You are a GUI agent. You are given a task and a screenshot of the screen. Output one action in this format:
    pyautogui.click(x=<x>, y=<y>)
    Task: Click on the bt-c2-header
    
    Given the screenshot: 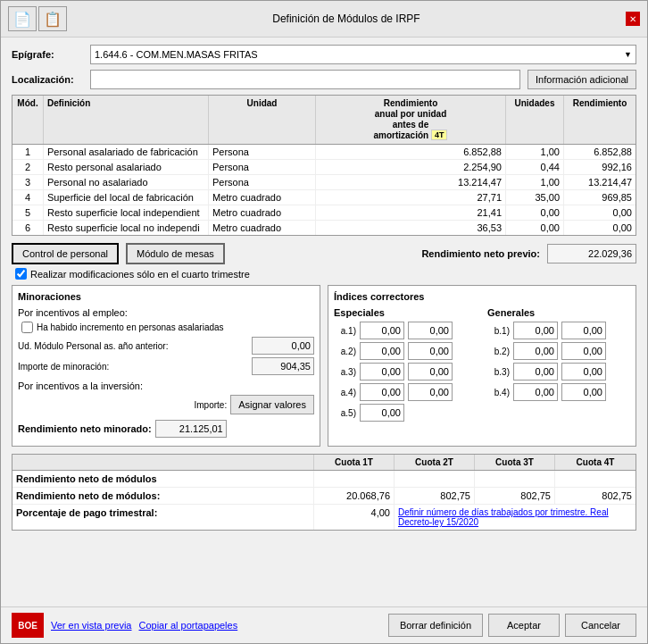 What is the action you would take?
    pyautogui.click(x=435, y=479)
    